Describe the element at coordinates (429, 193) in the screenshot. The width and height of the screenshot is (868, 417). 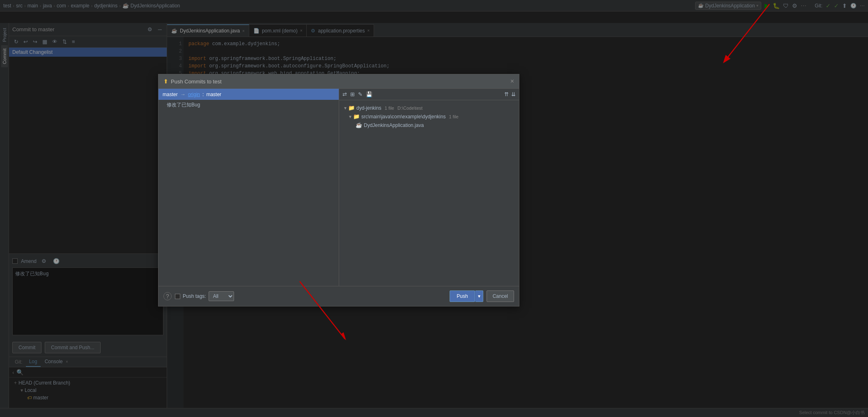
I see `modal-right-content: ▾ 📁 dyd-jenkins 1 file D:\Code\test ▾ 📁 …` at that location.